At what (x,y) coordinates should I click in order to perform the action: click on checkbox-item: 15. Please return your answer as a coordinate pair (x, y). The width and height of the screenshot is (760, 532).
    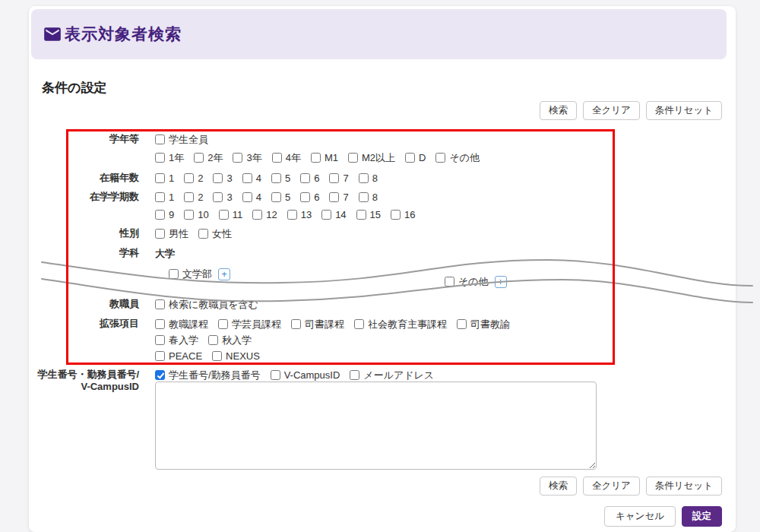
    Looking at the image, I should click on (369, 214).